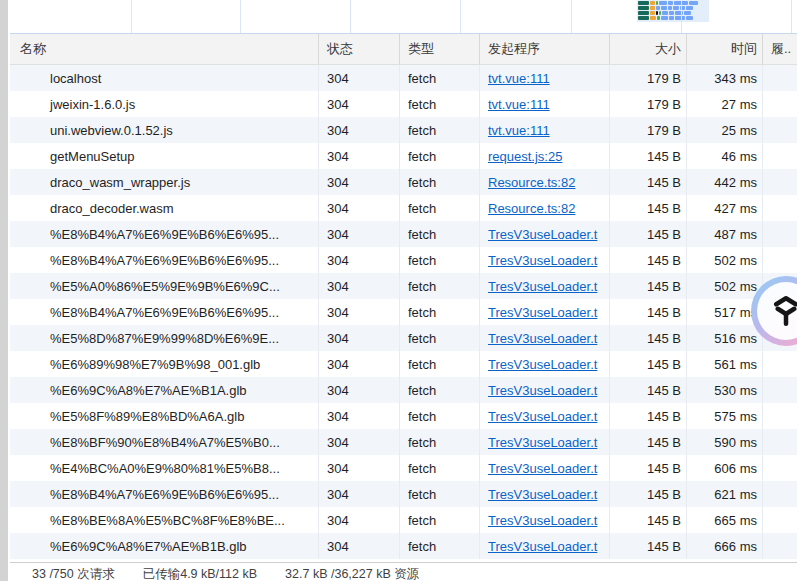 This screenshot has width=797, height=581. I want to click on network-request-row: %E6%9C%A8%E7%AE%B1B.glb304fetchTresV3use…, so click(404, 546).